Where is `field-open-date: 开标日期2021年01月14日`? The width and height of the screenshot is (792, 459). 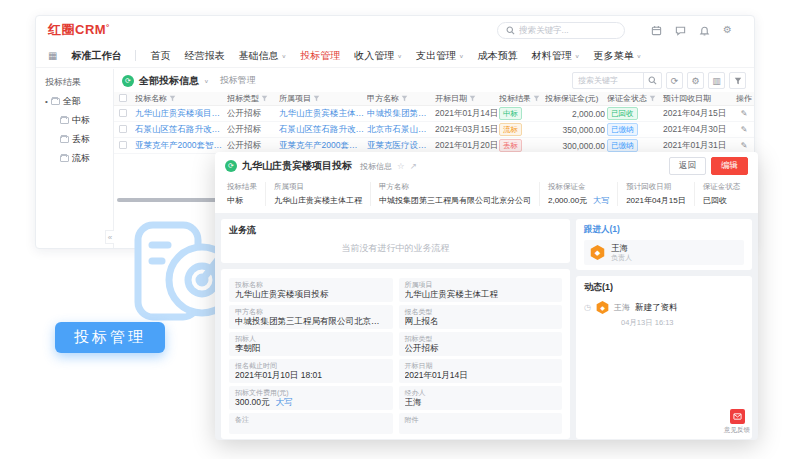 field-open-date: 开标日期2021年01月14日 is located at coordinates (481, 371).